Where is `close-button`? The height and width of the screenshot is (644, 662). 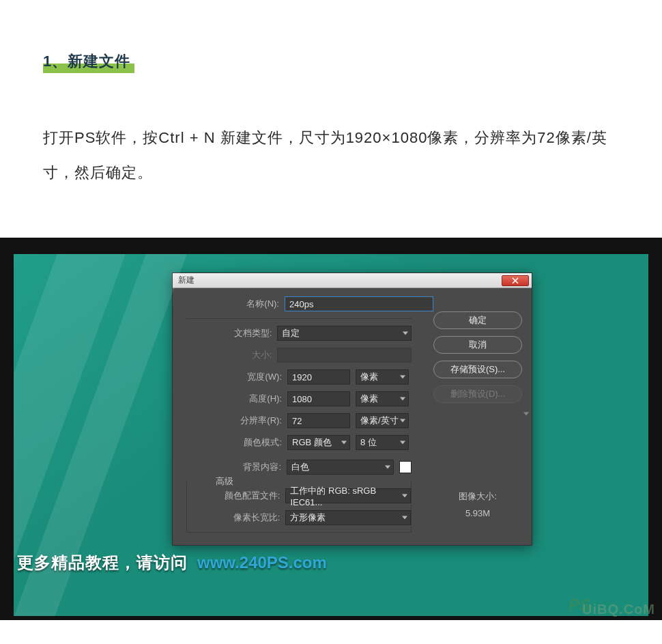
close-button is located at coordinates (515, 281).